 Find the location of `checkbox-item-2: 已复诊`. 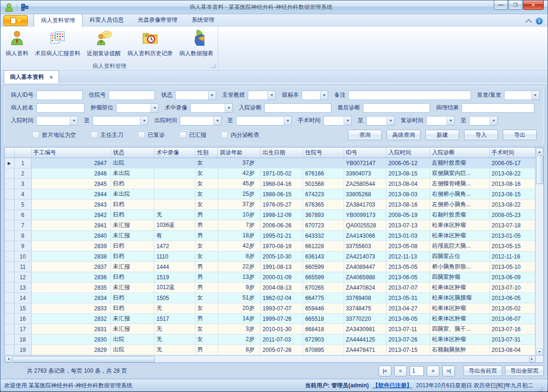

checkbox-item-2: 已复诊 is located at coordinates (151, 135).